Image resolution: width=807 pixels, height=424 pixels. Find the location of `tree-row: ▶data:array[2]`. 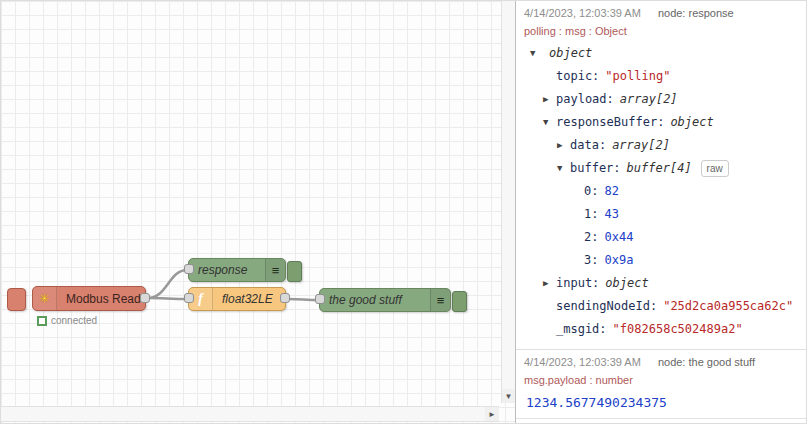

tree-row: ▶data:array[2] is located at coordinates (663, 146).